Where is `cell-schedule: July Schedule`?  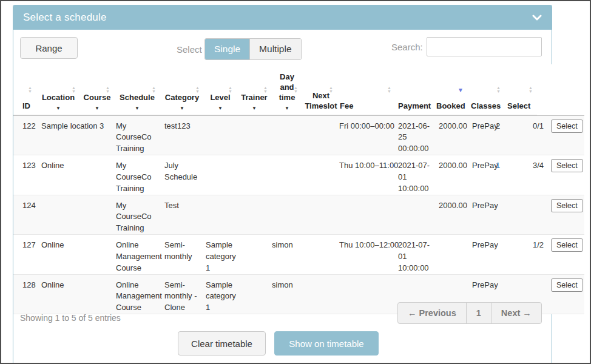 cell-schedule: July Schedule is located at coordinates (180, 175).